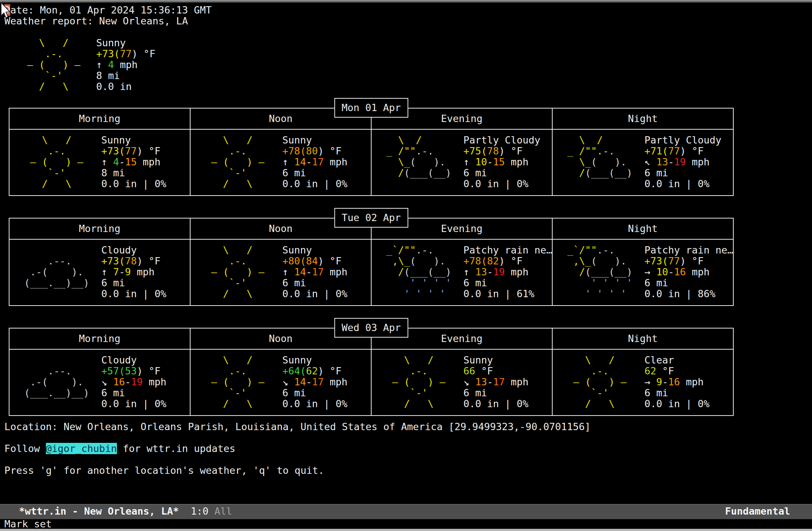  What do you see at coordinates (371, 272) in the screenshot?
I see `forecast-row: .--. .-( ). (___.__)__) Cloudy +73(78) °…` at bounding box center [371, 272].